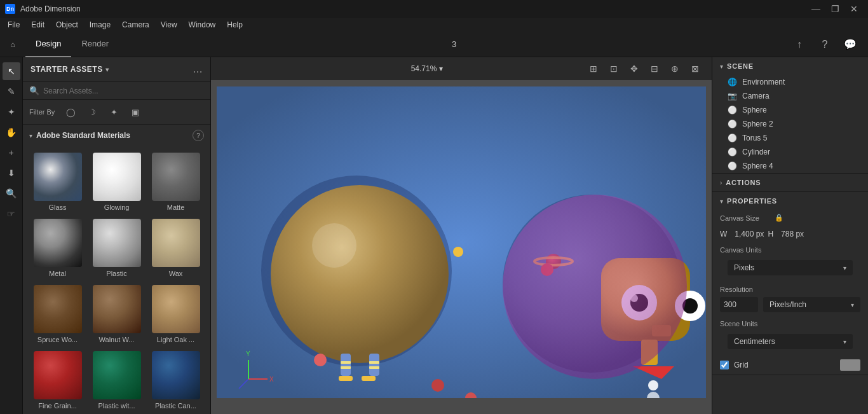 The image size is (868, 414). Describe the element at coordinates (175, 340) in the screenshot. I see `material-lightoak-label: Light Oak ...` at that location.